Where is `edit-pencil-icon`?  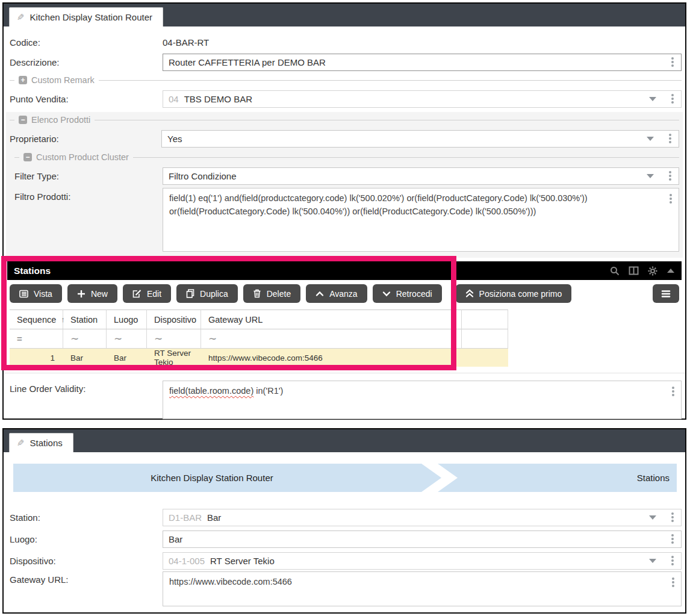
edit-pencil-icon is located at coordinates (137, 294).